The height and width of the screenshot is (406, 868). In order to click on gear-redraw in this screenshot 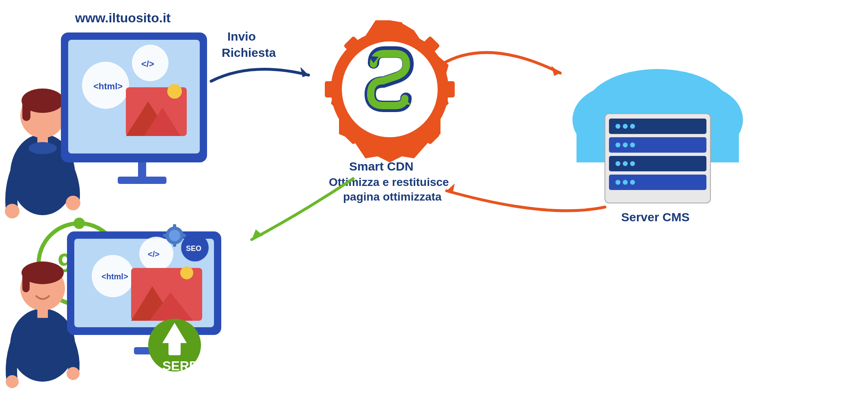, I will do `click(390, 91)`.